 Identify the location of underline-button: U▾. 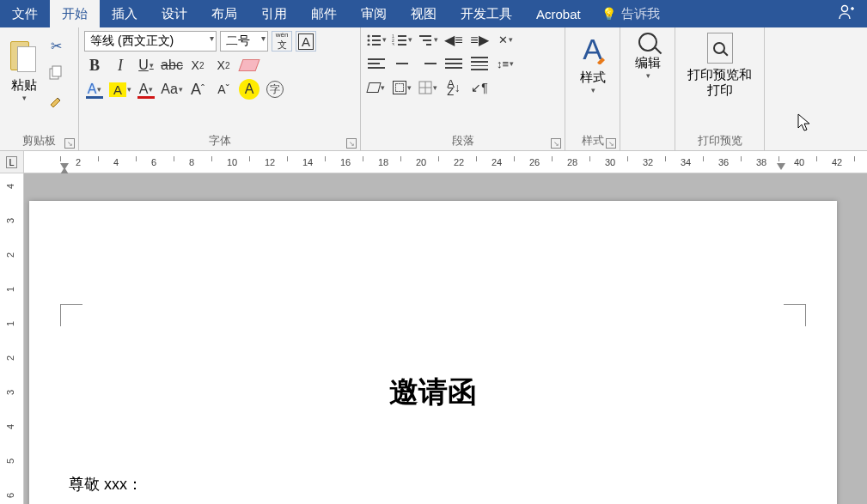
(146, 65).